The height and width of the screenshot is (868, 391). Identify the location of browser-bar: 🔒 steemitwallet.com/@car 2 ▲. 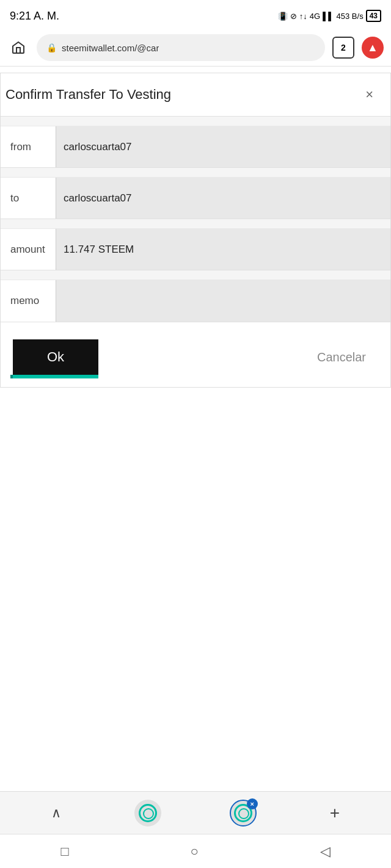
(196, 48).